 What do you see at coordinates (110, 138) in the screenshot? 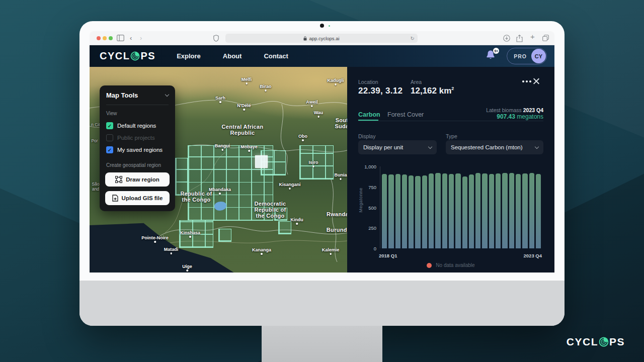
I see `checkbox-empty-icon` at bounding box center [110, 138].